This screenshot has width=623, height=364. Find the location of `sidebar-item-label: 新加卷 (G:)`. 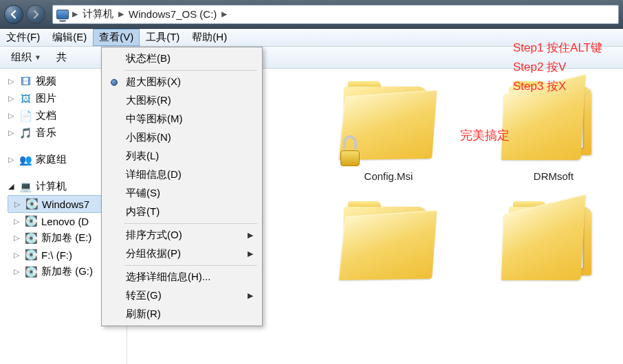

sidebar-item-label: 新加卷 (G:) is located at coordinates (67, 272).